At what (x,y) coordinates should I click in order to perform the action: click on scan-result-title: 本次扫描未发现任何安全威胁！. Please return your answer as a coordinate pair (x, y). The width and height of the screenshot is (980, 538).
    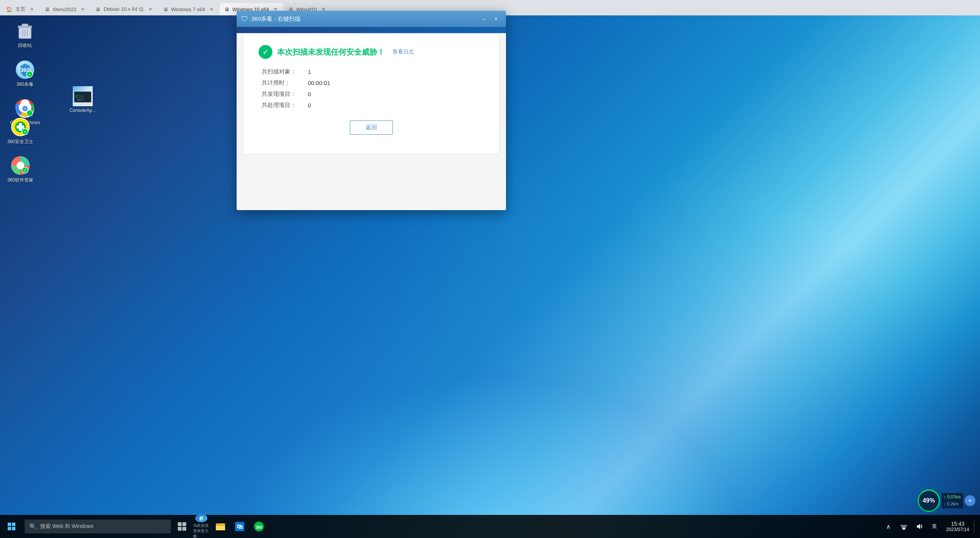
    Looking at the image, I should click on (331, 52).